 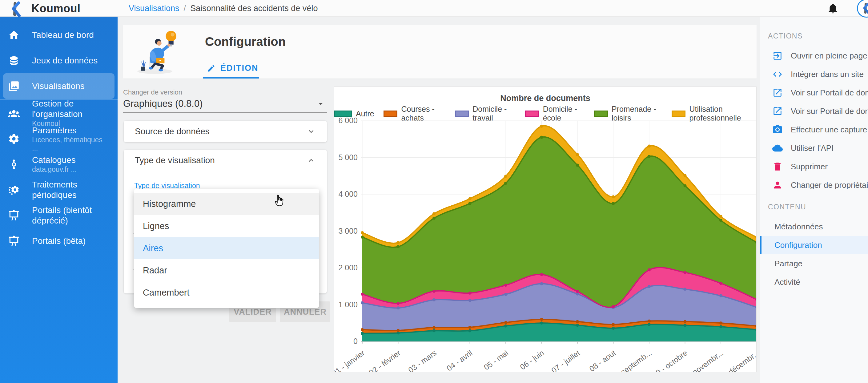 I want to click on sidebar-item: Portails (bientôt déprécié), so click(x=59, y=215).